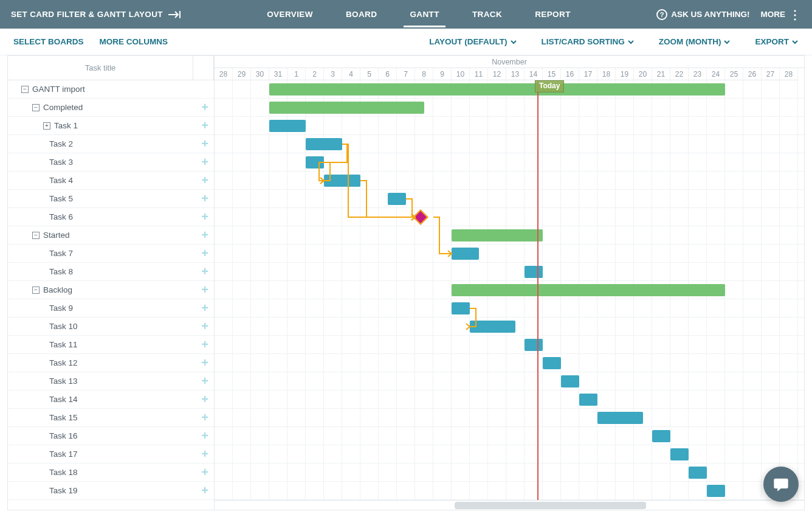 The image size is (812, 514). Describe the element at coordinates (111, 272) in the screenshot. I see `task-row: Task 8+` at that location.